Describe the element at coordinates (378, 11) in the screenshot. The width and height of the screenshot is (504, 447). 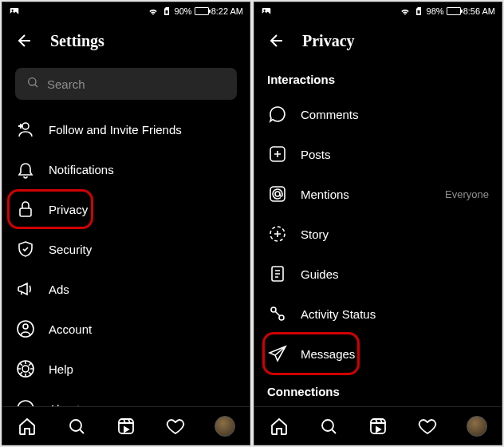
I see `status-bar: 98% 8:56 AM` at that location.